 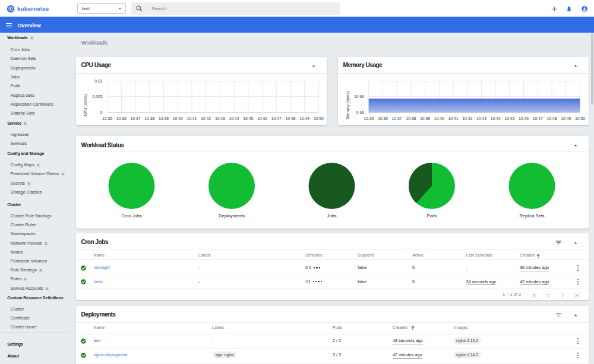 What do you see at coordinates (359, 96) in the screenshot?
I see `svg-text: 10 Mi` at bounding box center [359, 96].